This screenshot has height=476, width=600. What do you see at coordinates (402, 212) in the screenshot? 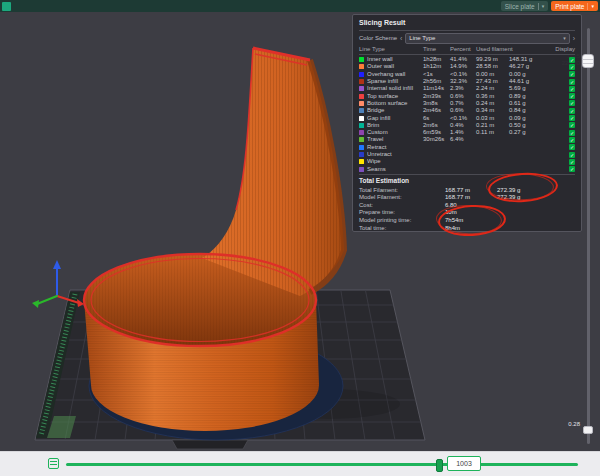
I see `total-label: Prepare time:` at bounding box center [402, 212].